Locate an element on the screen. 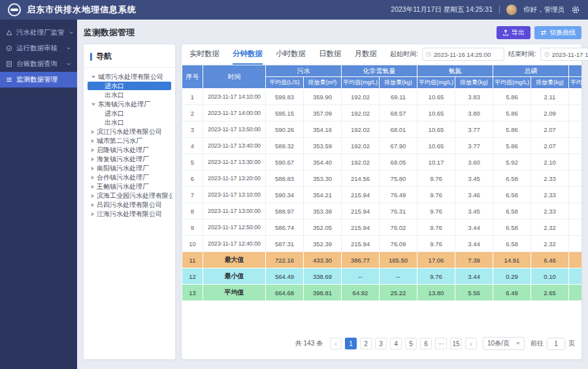 This screenshot has width=588, height=369. table-row: 42023-11-17 13:40:00589.32353.59192.0267… is located at coordinates (382, 146).